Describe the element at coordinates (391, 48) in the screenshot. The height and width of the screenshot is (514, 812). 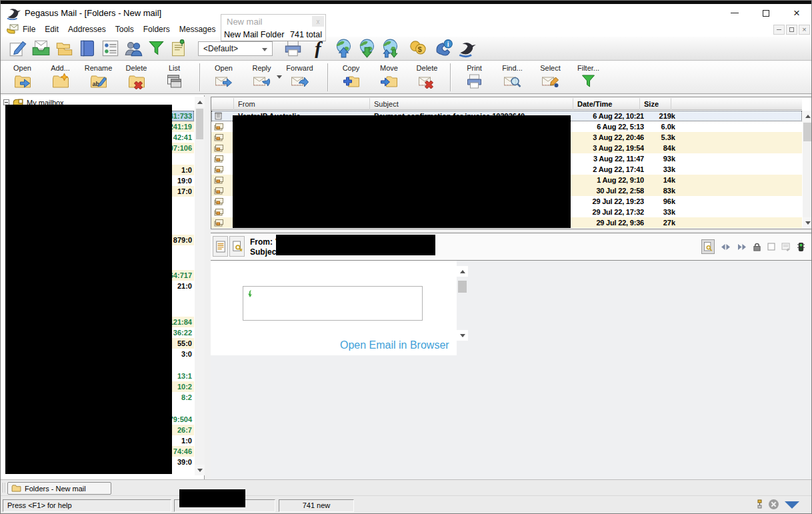
I see `globe-sendreceive-icon` at that location.